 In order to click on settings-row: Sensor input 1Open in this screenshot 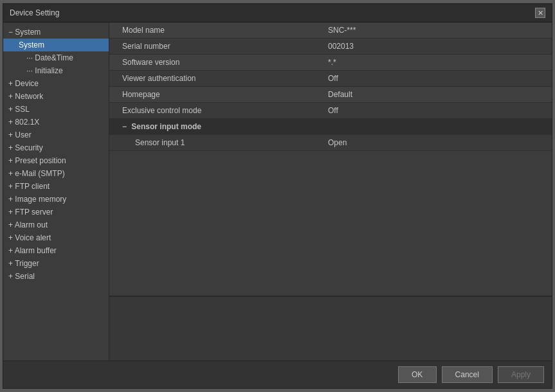, I will do `click(331, 143)`.